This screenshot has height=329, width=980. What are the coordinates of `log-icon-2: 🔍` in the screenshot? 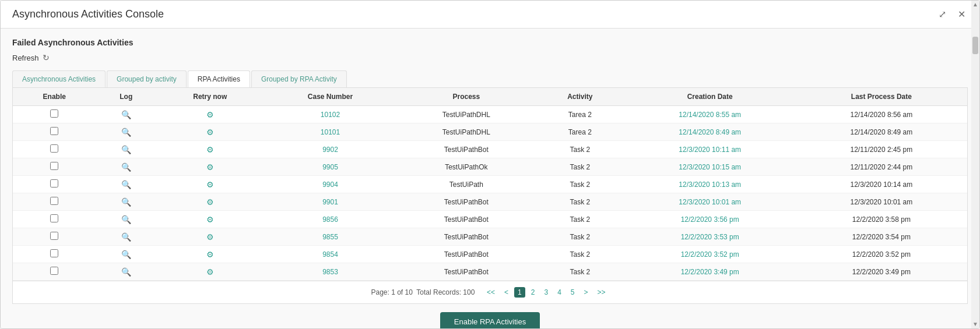 It's located at (126, 150).